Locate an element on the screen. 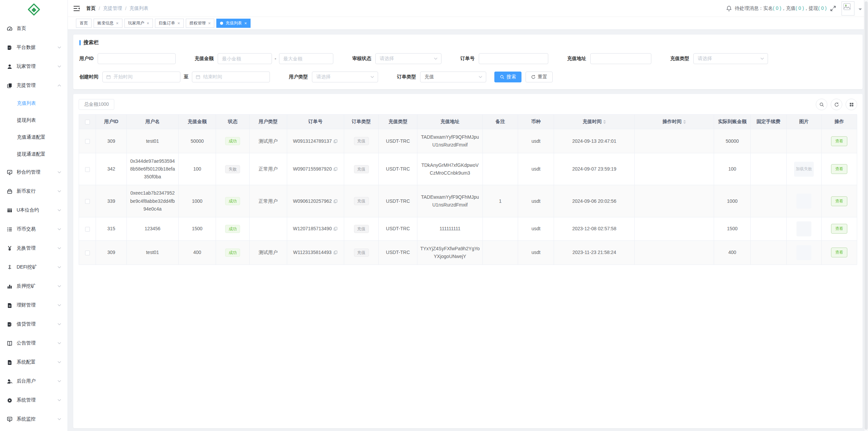  avatar is located at coordinates (848, 8).